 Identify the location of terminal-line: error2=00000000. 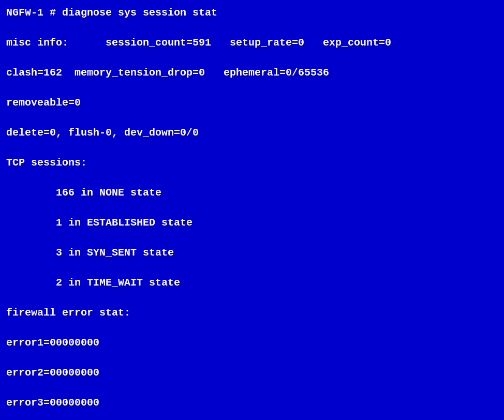
(252, 372).